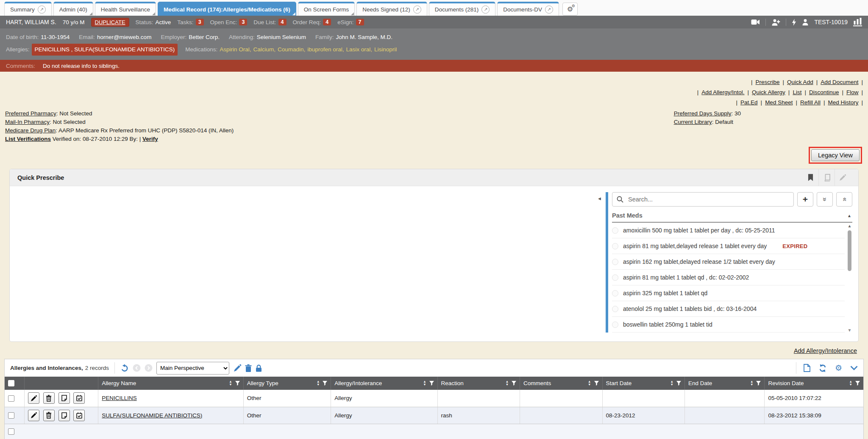 This screenshot has height=439, width=868. I want to click on tab-health-surveillance: Health Surveillance, so click(125, 8).